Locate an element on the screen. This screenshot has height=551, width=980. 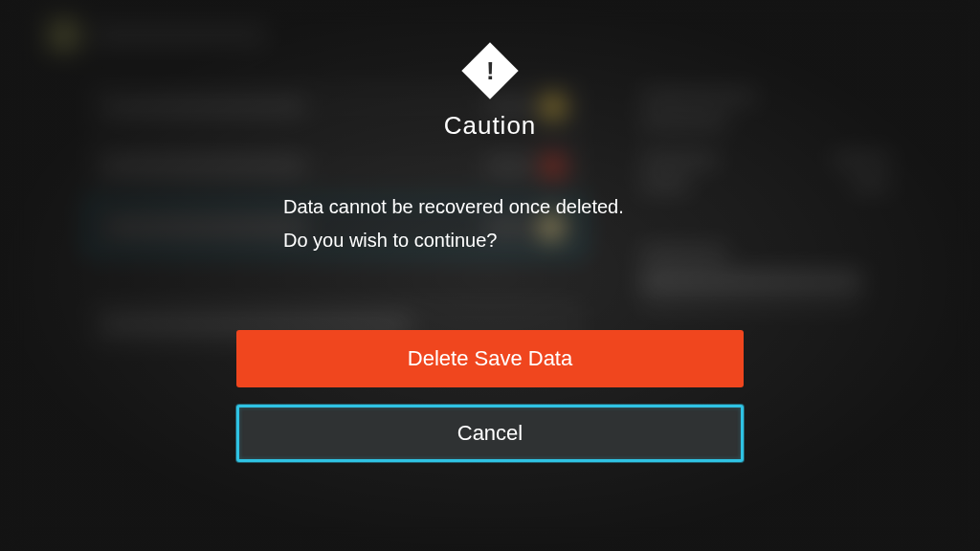
dialog-message-line: Do you wish to continue? is located at coordinates (454, 241).